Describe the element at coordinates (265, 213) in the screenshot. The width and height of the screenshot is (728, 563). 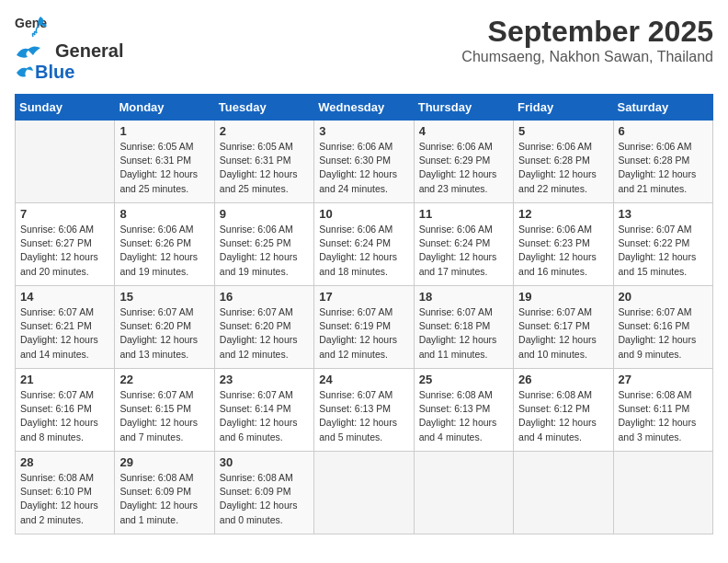
I see `day-number: 9` at that location.